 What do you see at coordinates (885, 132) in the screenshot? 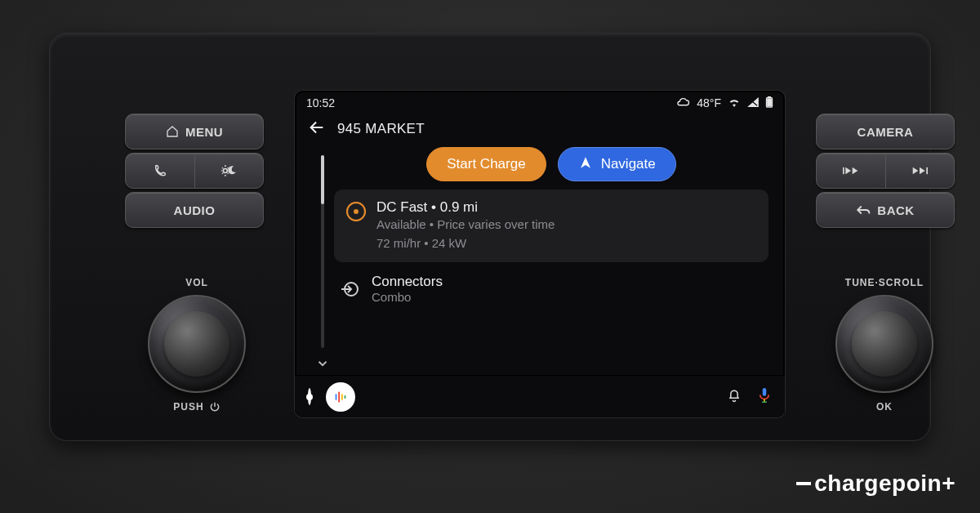
I see `camera-label: CAMERA` at bounding box center [885, 132].